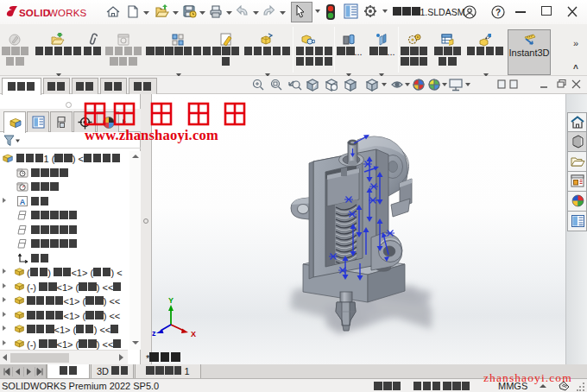 The height and width of the screenshot is (392, 587). I want to click on svg-text: z, so click(154, 333).